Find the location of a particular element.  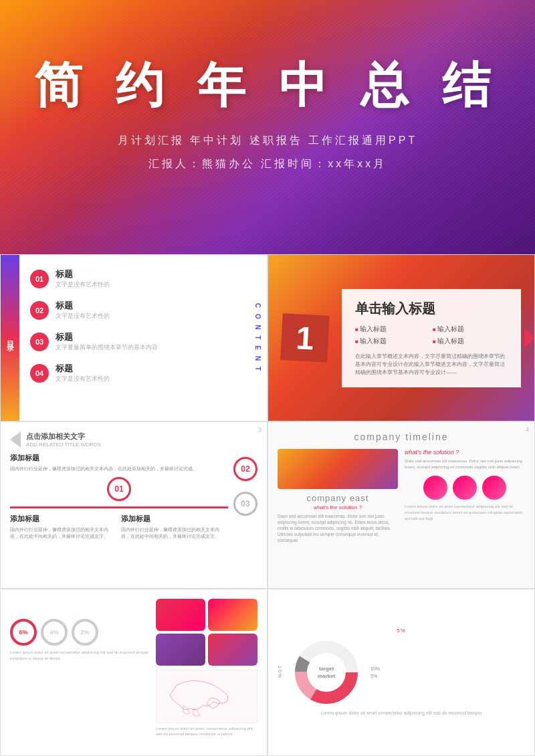

market-row: 10% target market 10% 5% is located at coordinates (401, 672).